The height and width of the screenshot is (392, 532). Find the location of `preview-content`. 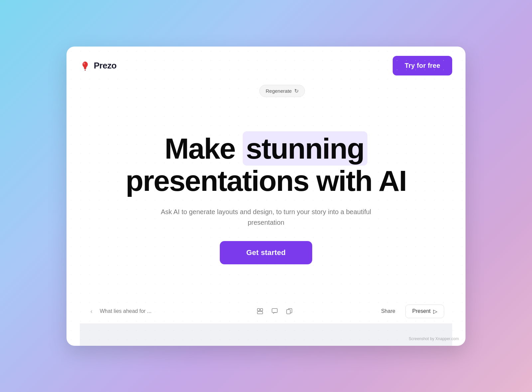

preview-content is located at coordinates (266, 335).